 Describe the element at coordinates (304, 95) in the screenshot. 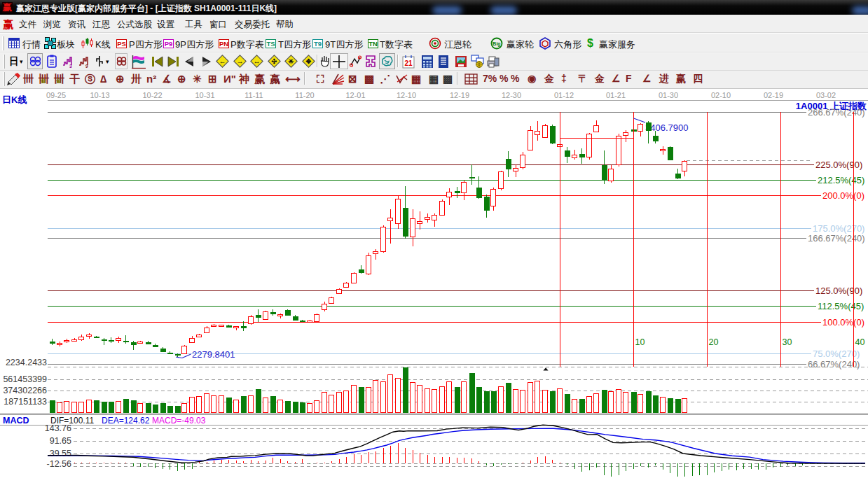

I see `svg-text: 11-20` at that location.